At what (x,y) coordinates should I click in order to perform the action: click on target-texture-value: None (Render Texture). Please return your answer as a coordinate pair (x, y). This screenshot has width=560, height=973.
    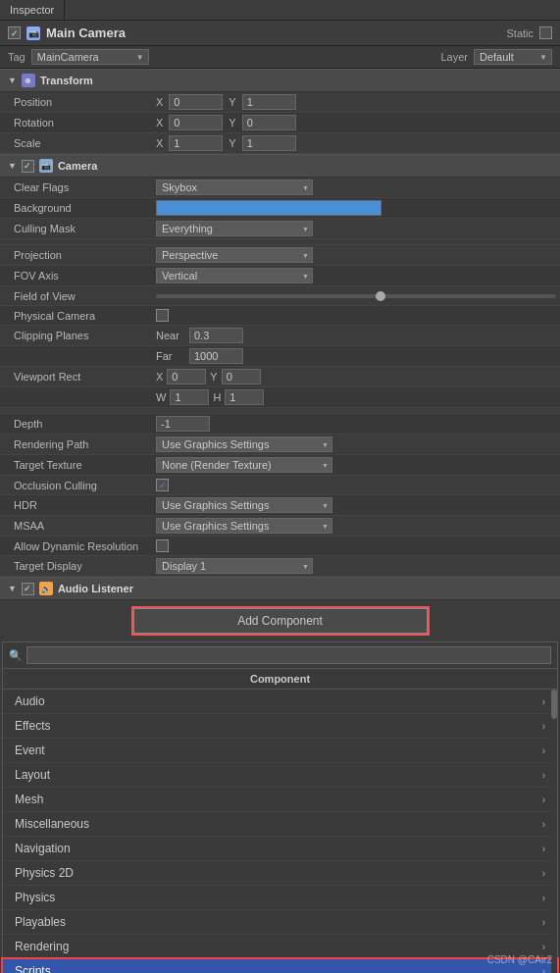
    Looking at the image, I should click on (356, 465).